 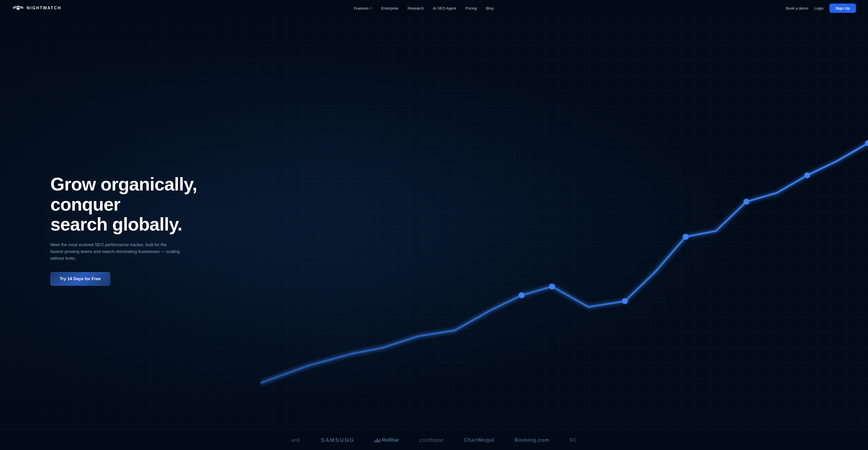 I want to click on nav-ai-seo: AI SEO Agent, so click(x=444, y=8).